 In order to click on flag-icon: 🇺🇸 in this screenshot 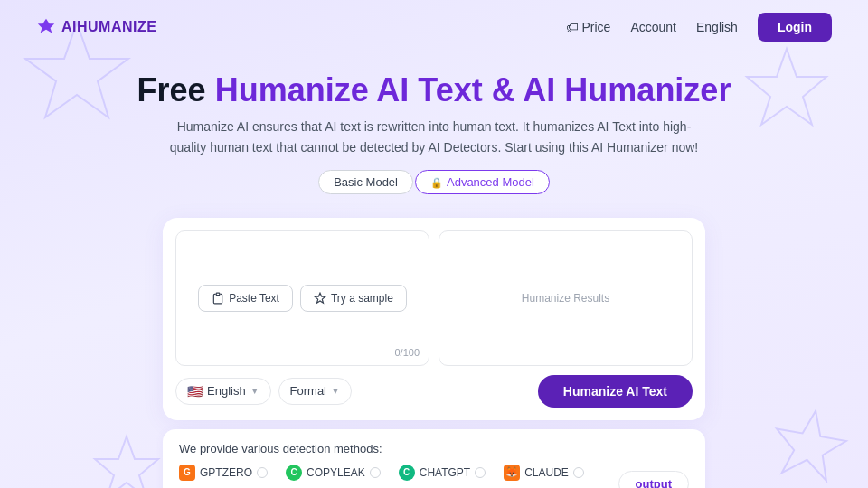, I will do `click(195, 391)`.